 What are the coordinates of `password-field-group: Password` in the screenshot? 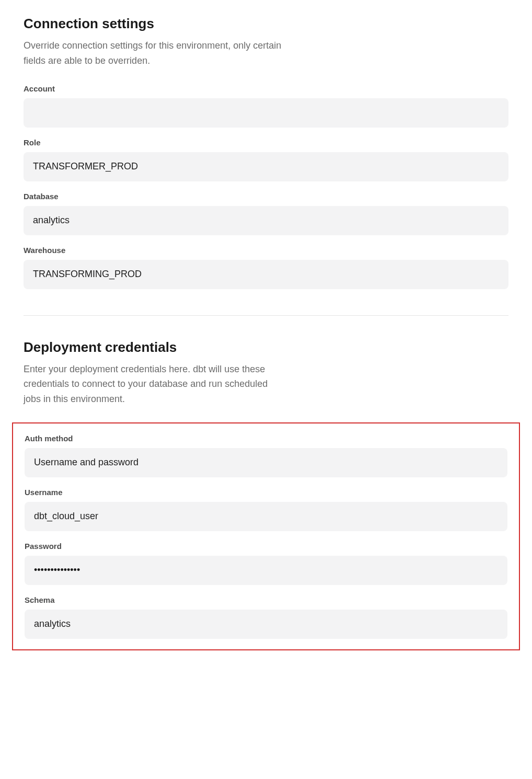 It's located at (266, 564).